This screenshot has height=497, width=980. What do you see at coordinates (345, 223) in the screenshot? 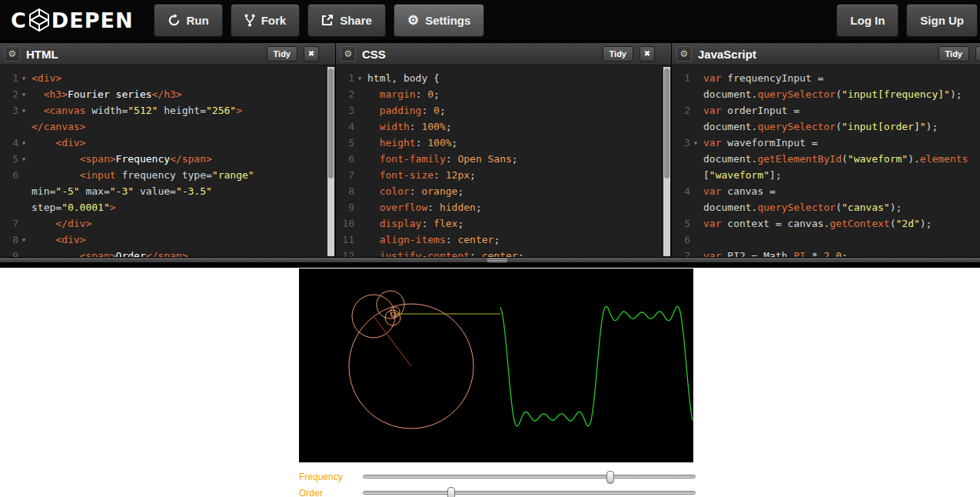
I see `line-number: 10` at bounding box center [345, 223].